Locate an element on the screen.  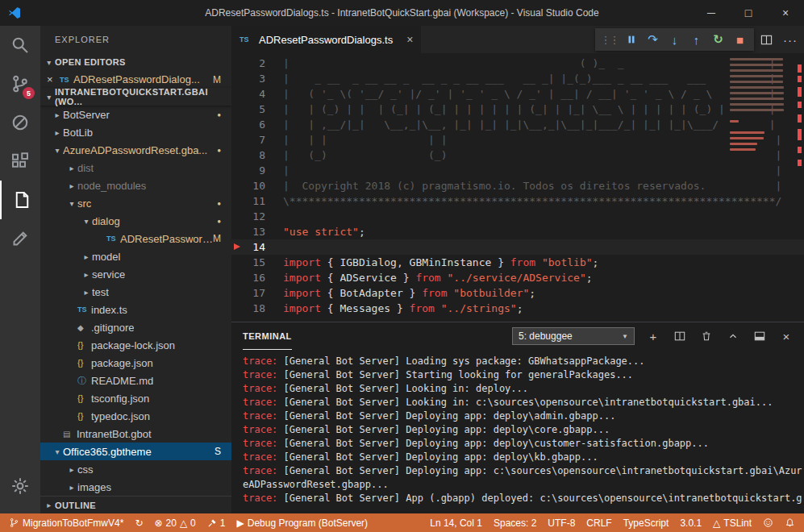
code-line-18: 18import { Messages } from "../strings"; is located at coordinates (518, 308).